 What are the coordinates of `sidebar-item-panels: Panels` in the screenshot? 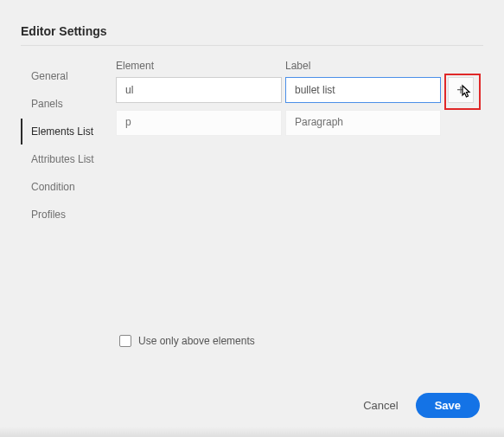 It's located at (67, 104).